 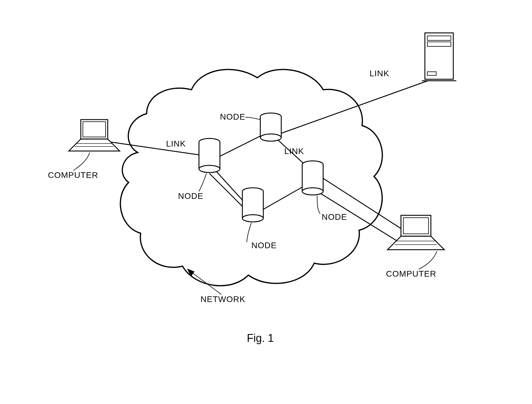 I want to click on node-top-cylinder, so click(x=271, y=127).